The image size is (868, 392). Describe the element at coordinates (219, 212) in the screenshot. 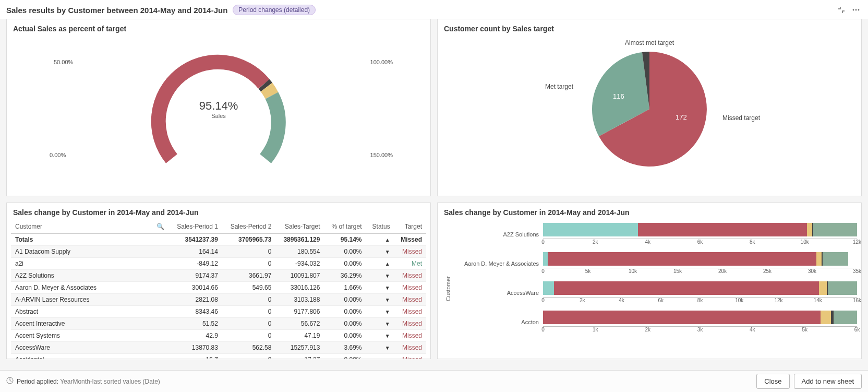

I see `table-title: Sales change by Customer in 2014-May and…` at that location.